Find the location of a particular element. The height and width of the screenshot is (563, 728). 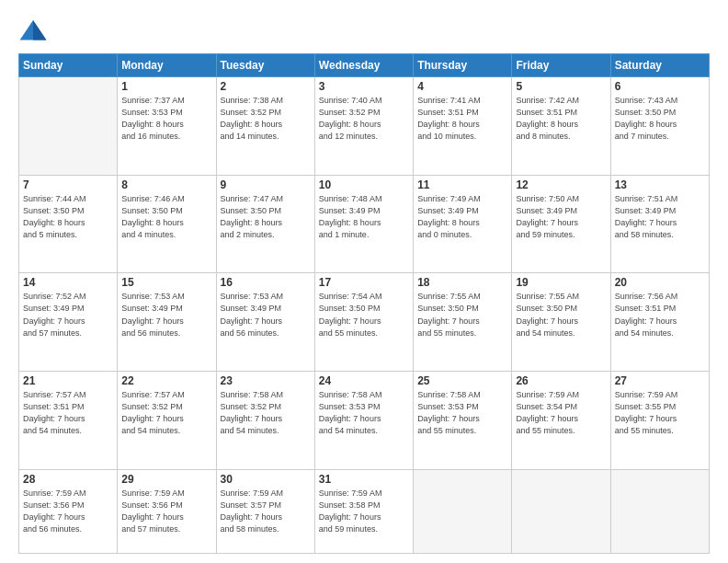

calendar-cell: 21Sunrise: 7:57 AMSunset: 3:51 PMDayligh… is located at coordinates (68, 421).